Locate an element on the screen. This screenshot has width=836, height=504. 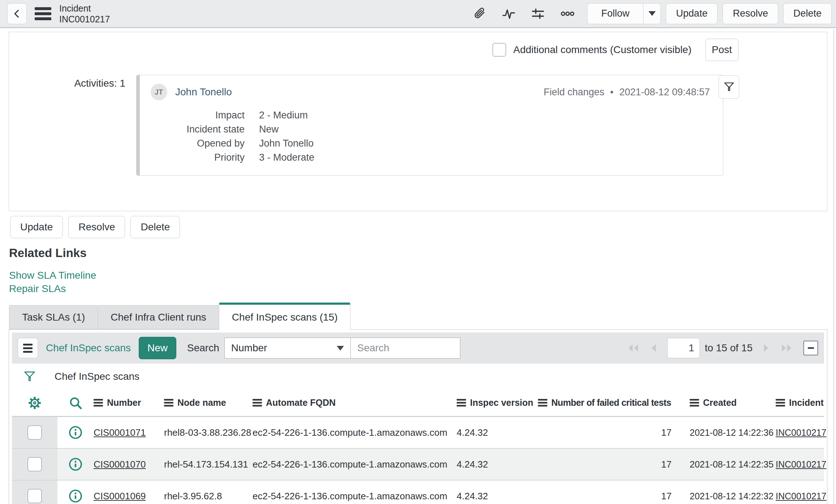
page-number-input is located at coordinates (684, 348).